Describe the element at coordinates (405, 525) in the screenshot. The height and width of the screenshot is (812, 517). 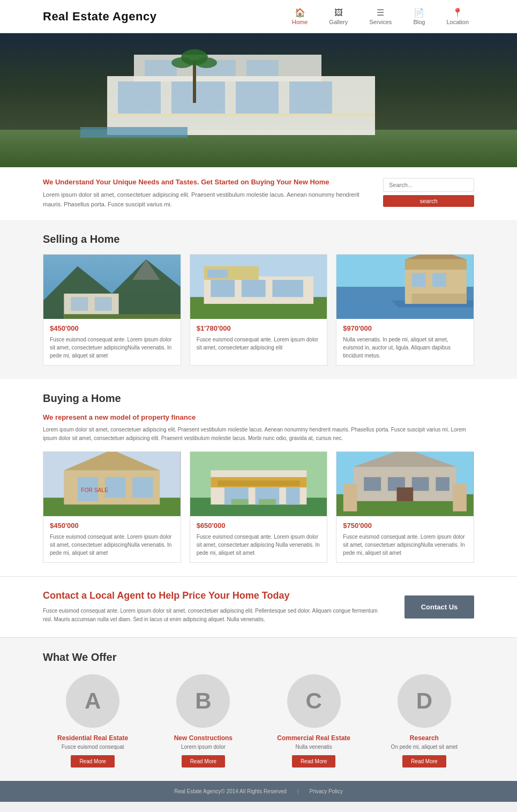
I see `buying-price-3: $750'000` at that location.